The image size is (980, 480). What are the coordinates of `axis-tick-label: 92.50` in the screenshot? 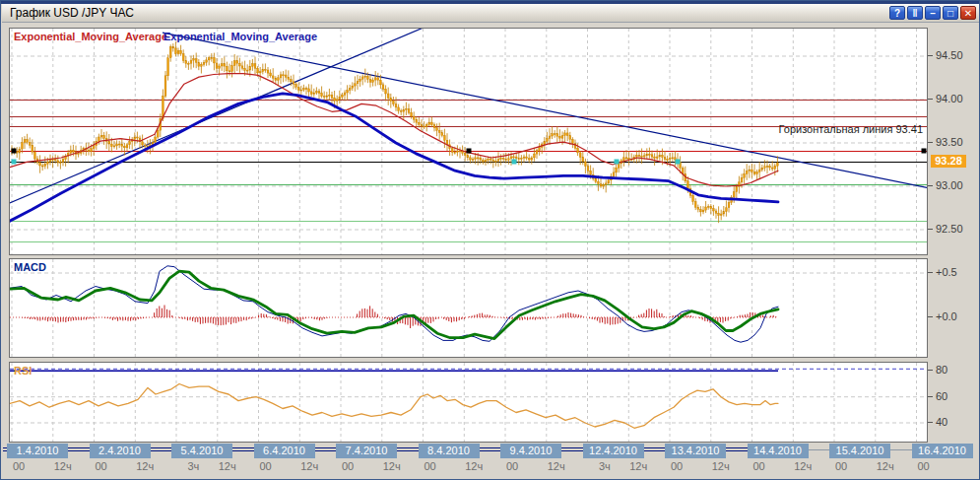 It's located at (949, 229).